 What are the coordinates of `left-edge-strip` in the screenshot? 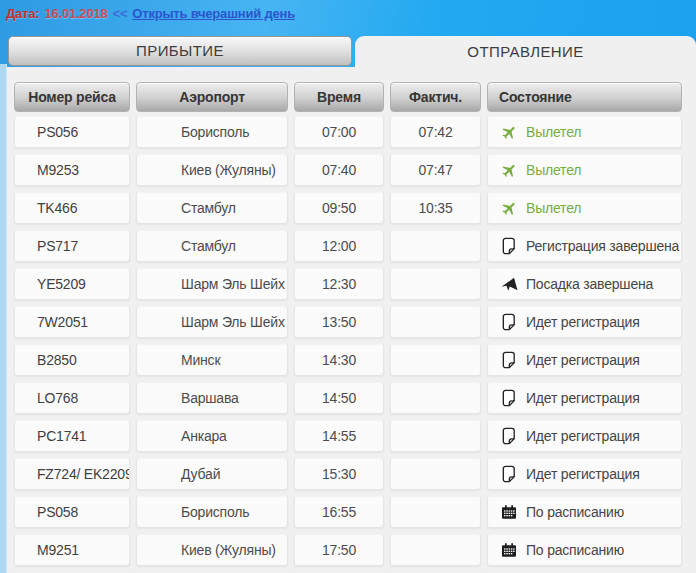 It's located at (4, 318).